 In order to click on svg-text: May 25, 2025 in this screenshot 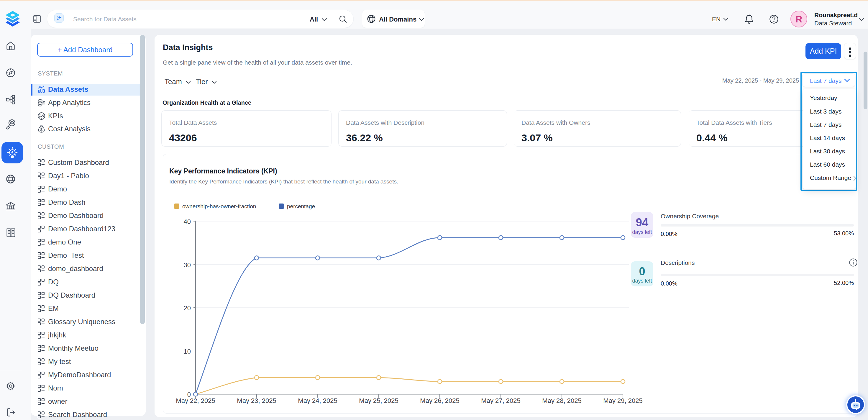, I will do `click(379, 401)`.